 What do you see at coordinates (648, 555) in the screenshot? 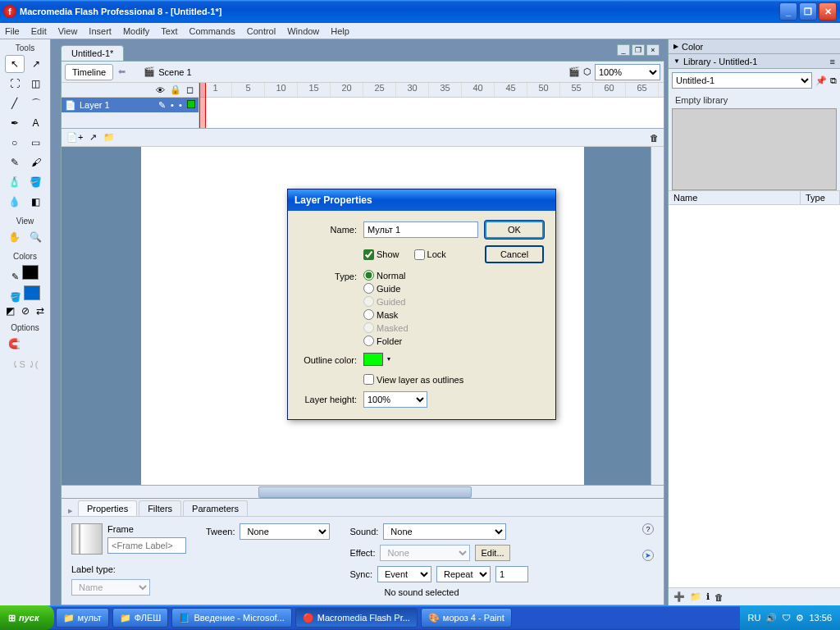
I see `info-icon: ➤` at bounding box center [648, 555].